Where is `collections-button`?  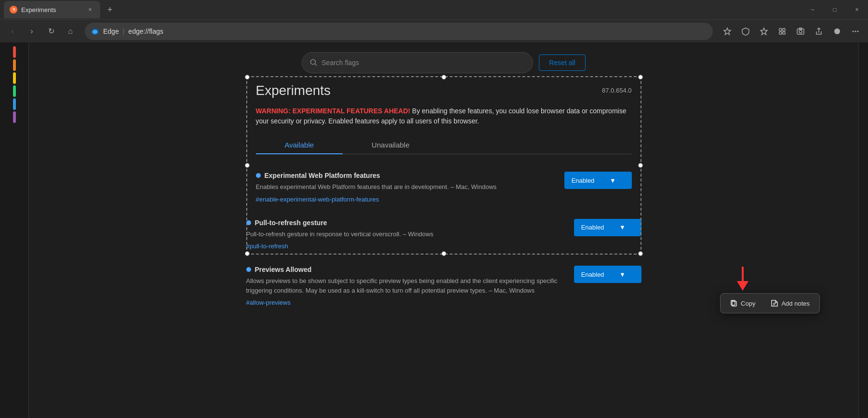
collections-button is located at coordinates (782, 31).